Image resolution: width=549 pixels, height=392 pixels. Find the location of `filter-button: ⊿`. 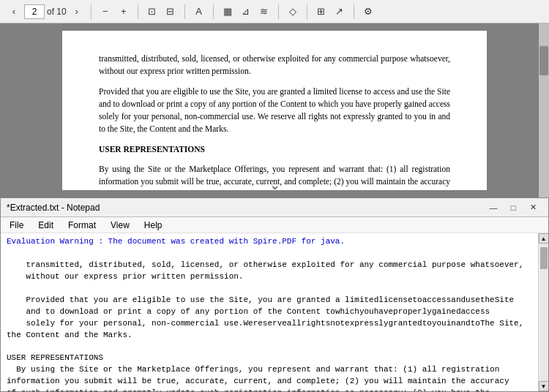

filter-button: ⊿ is located at coordinates (246, 12).